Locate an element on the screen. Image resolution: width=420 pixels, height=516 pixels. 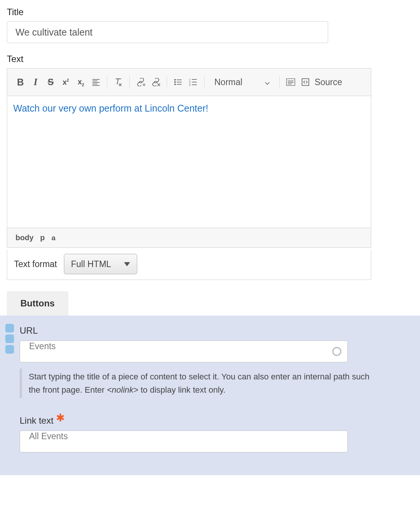
align-icon is located at coordinates (96, 82).